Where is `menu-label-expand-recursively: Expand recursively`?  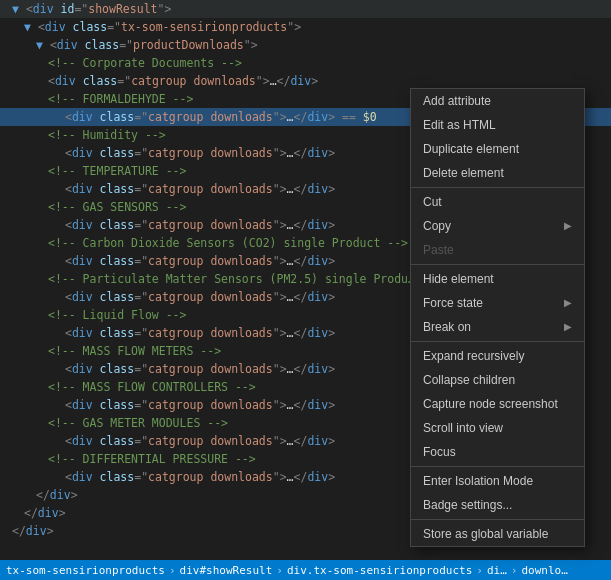 menu-label-expand-recursively: Expand recursively is located at coordinates (474, 356).